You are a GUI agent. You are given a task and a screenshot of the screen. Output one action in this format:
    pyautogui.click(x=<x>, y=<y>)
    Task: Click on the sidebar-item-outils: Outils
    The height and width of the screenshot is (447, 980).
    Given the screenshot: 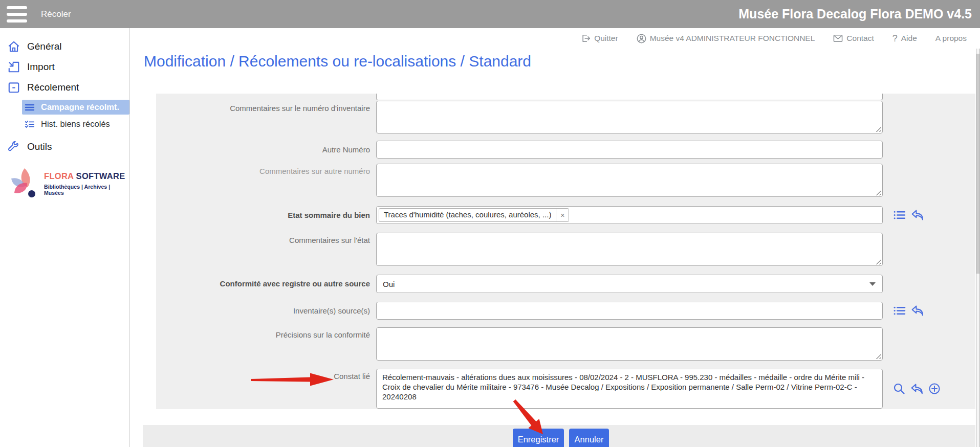 What is the action you would take?
    pyautogui.click(x=64, y=147)
    